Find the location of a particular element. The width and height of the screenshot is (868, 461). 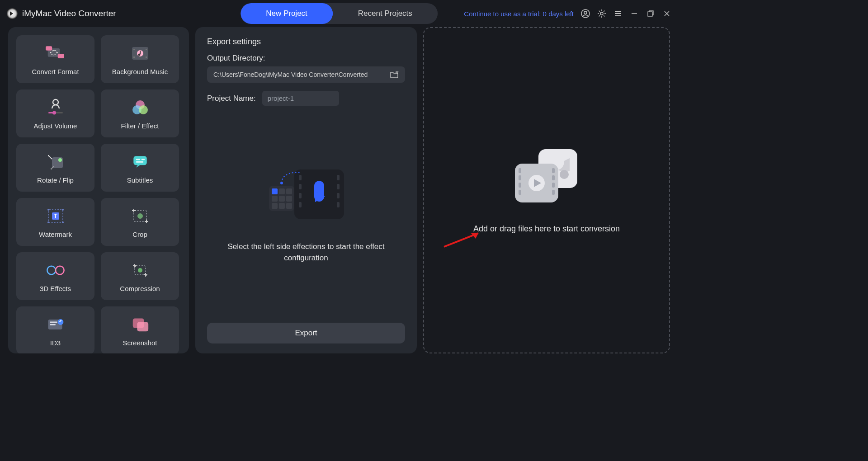

subtitles-icon is located at coordinates (140, 162).